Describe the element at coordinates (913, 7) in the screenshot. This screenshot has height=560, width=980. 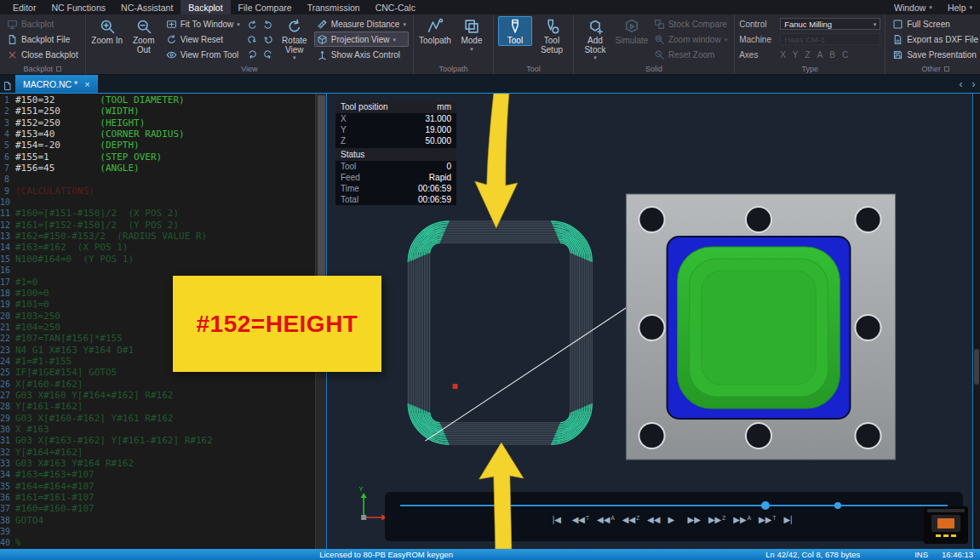
I see `menu-window: Window ▾` at that location.